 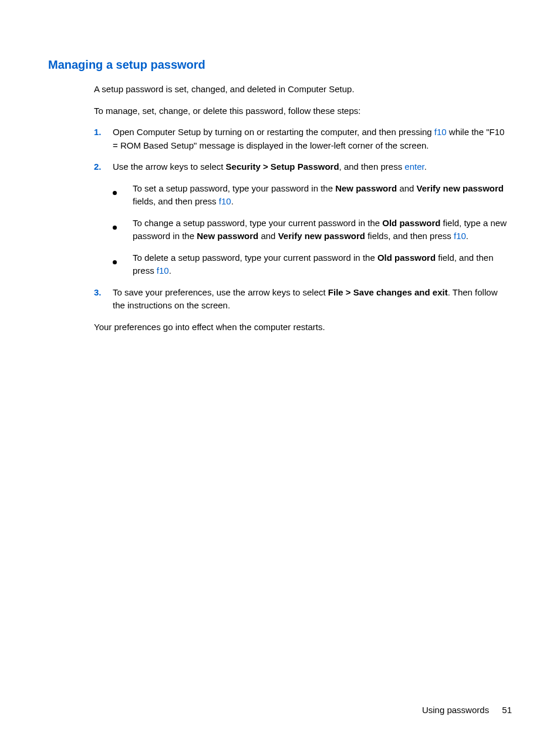 I want to click on footer-section-name: Using passwords, so click(x=456, y=710).